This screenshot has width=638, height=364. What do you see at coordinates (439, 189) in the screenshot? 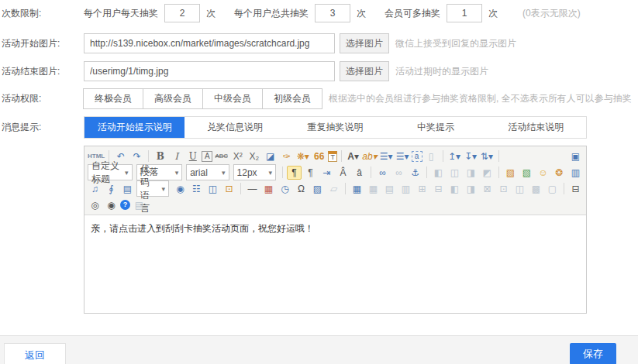
I see `insert-row-below-icon: ⊟` at bounding box center [439, 189].